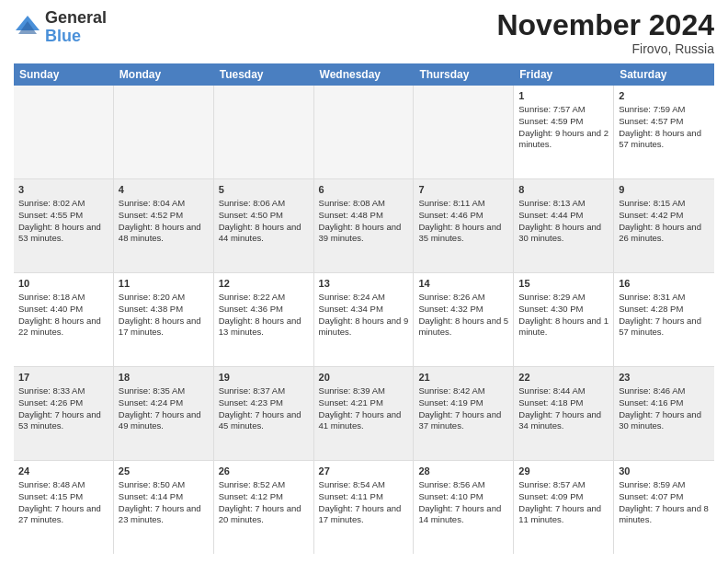 Image resolution: width=728 pixels, height=563 pixels. What do you see at coordinates (451, 296) in the screenshot?
I see `sunrise-text: Sunrise: 8:26 AM` at bounding box center [451, 296].